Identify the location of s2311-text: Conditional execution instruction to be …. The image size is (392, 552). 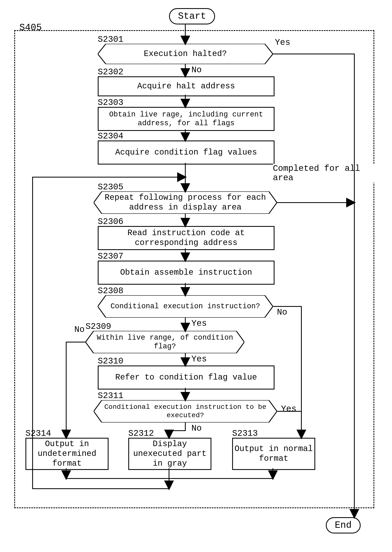
(185, 411).